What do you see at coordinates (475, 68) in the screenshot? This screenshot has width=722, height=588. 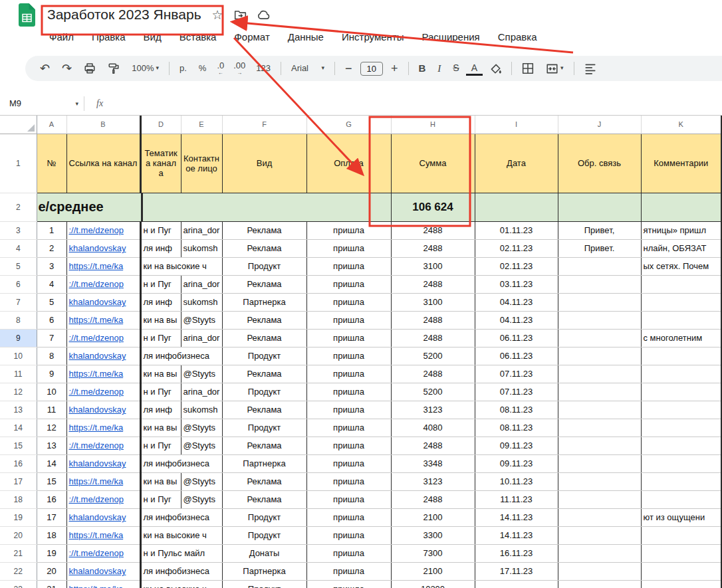 I see `text-color-button: A` at bounding box center [475, 68].